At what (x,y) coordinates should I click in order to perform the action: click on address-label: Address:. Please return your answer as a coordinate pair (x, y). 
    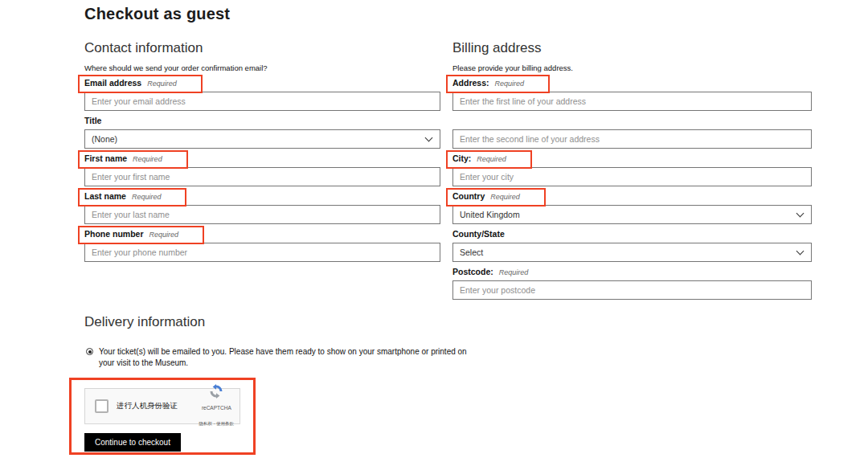
    Looking at the image, I should click on (471, 83).